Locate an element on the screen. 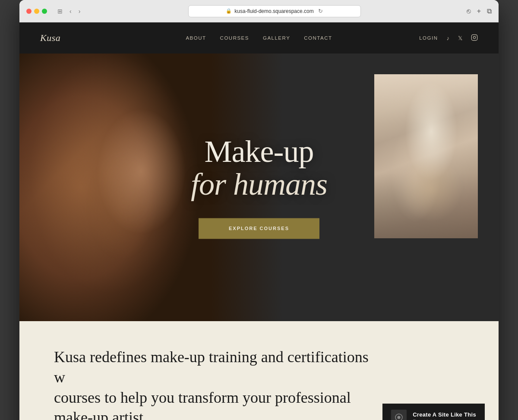  share-button: ⎋ is located at coordinates (469, 11).